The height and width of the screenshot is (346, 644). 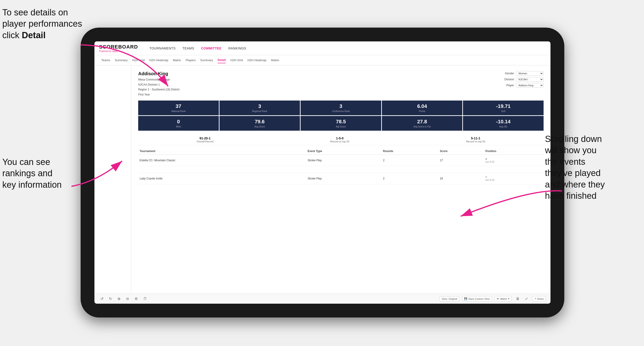 I want to click on nav-tournaments: TOURNAMENTS, so click(x=162, y=48).